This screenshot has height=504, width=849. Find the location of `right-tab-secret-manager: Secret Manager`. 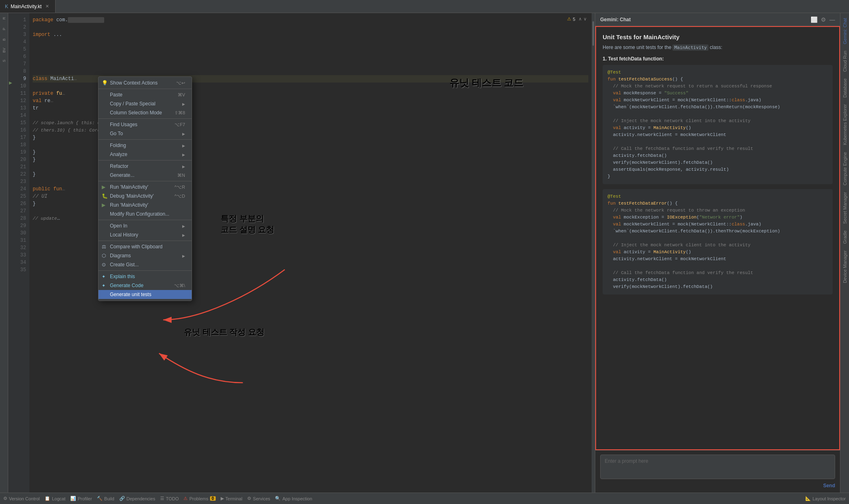

right-tab-secret-manager: Secret Manager is located at coordinates (845, 208).